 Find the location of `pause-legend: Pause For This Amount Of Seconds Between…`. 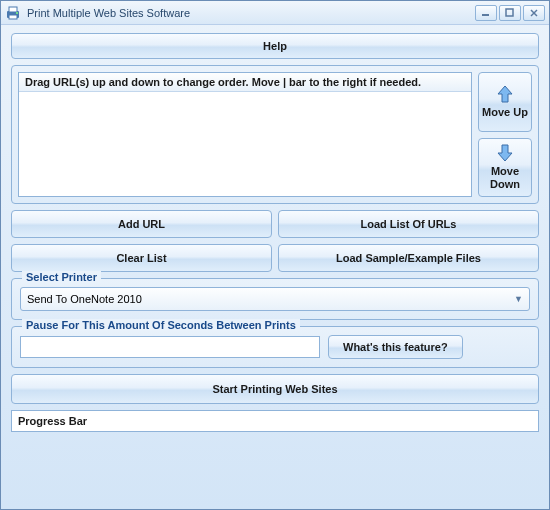

pause-legend: Pause For This Amount Of Seconds Between… is located at coordinates (161, 325).